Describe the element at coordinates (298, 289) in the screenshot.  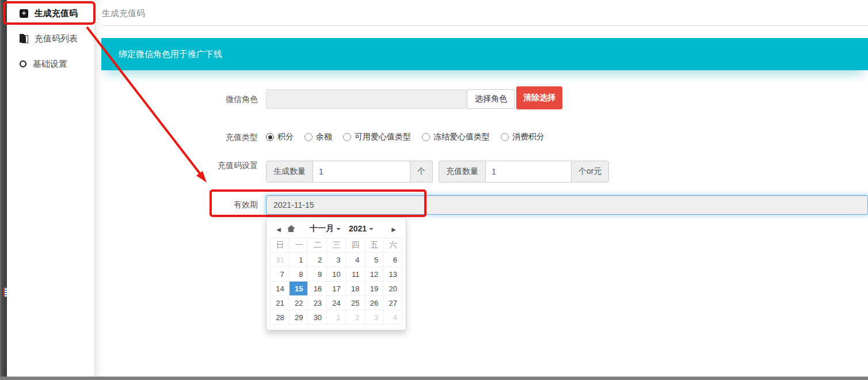
I see `calendar-day: 15` at that location.